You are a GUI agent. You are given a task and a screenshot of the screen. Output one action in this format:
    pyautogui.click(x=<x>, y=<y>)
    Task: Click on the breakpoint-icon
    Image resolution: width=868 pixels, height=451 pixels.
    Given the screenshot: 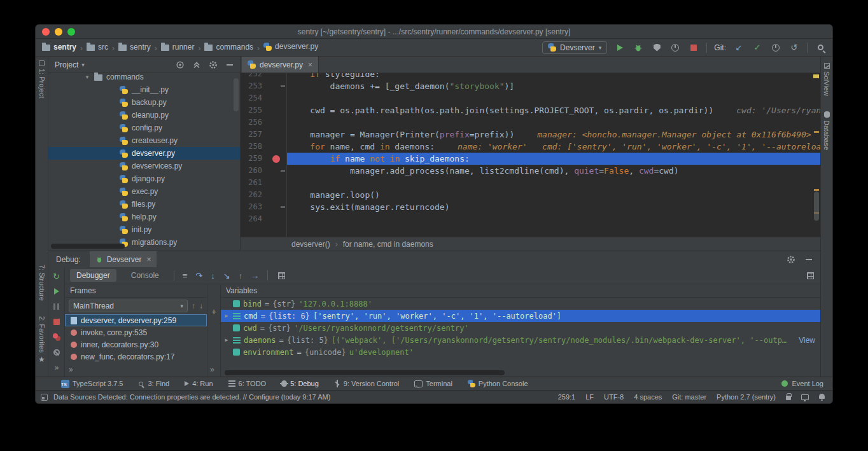 What is the action you would take?
    pyautogui.click(x=276, y=159)
    